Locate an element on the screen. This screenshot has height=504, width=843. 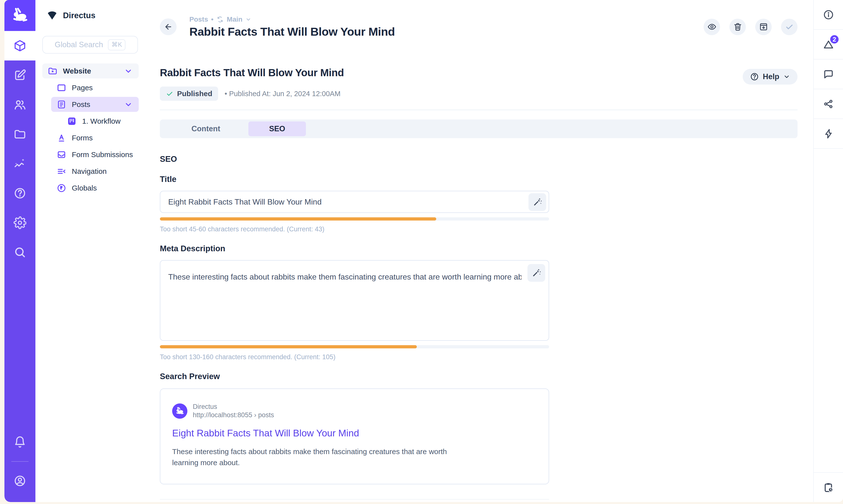
inbox-icon is located at coordinates (61, 155).